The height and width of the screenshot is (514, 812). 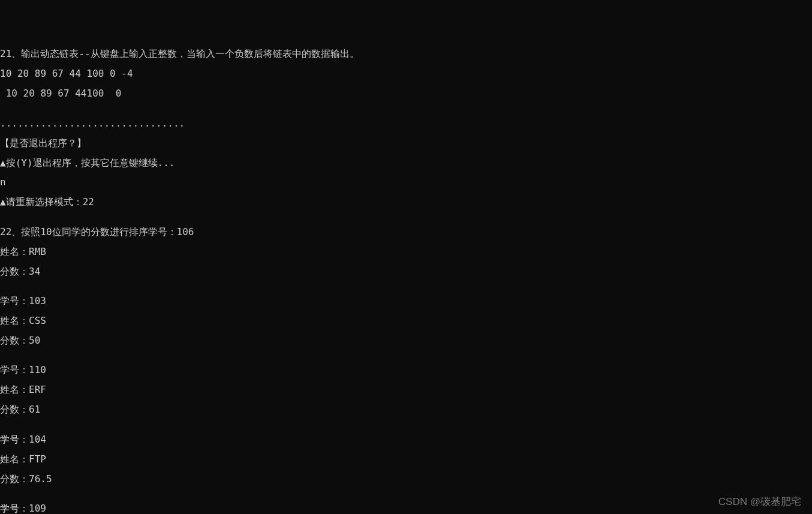 What do you see at coordinates (406, 182) in the screenshot?
I see `output-line: n` at bounding box center [406, 182].